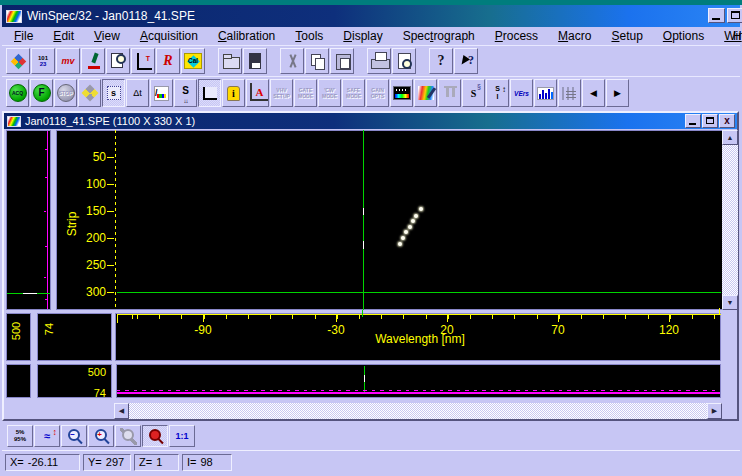  What do you see at coordinates (710, 121) in the screenshot?
I see `doc-maximize-button` at bounding box center [710, 121].